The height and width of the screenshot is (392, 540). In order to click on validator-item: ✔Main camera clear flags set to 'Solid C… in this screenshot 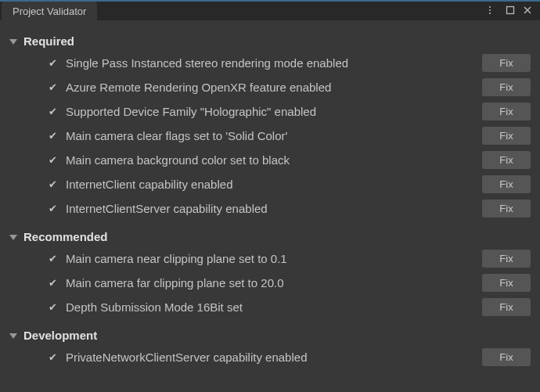, I will do `click(270, 136)`.